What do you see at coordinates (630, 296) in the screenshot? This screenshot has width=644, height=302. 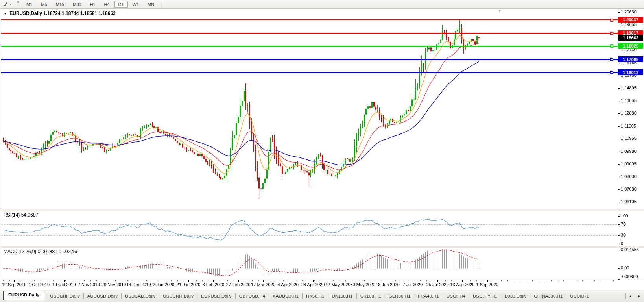 I see `tab-scroll-left-icon: ◄` at bounding box center [630, 296].